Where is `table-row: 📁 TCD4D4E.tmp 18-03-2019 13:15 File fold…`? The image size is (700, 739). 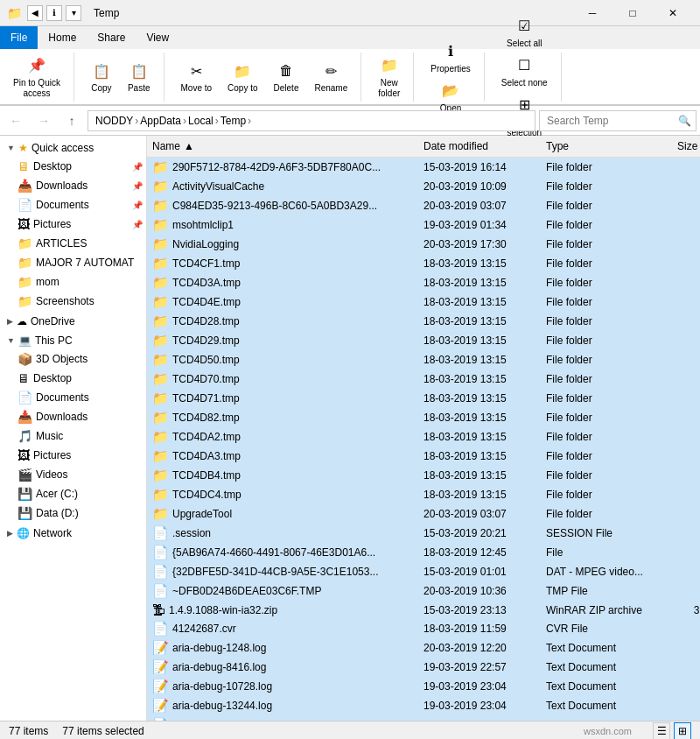
table-row: 📁 TCD4D4E.tmp 18-03-2019 13:15 File fold… is located at coordinates (424, 302).